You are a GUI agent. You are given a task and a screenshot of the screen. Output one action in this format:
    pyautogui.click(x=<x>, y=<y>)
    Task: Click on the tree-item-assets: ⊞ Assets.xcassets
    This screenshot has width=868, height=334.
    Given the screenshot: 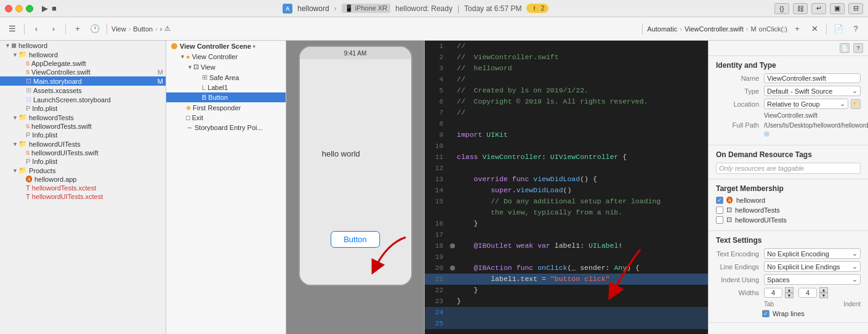 What is the action you would take?
    pyautogui.click(x=82, y=90)
    